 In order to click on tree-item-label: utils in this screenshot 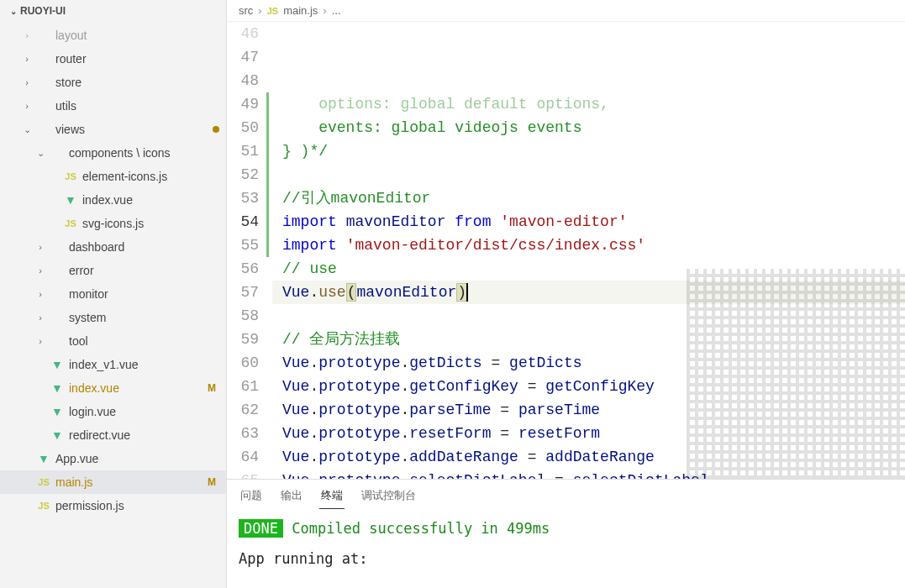, I will do `click(138, 106)`.